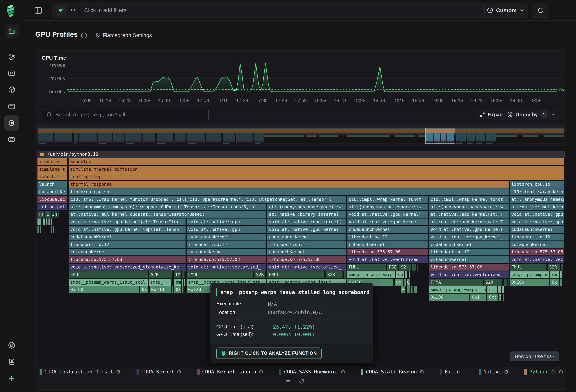 This screenshot has height=392, width=576. I want to click on sidebar-item-swap-rect, so click(12, 140).